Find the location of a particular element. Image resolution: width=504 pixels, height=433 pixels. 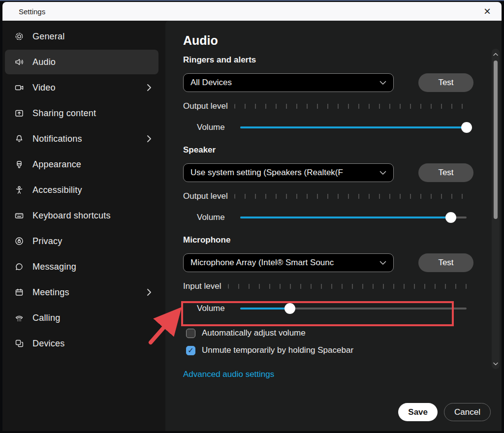

sidebar-item-devices: Devices is located at coordinates (82, 343).